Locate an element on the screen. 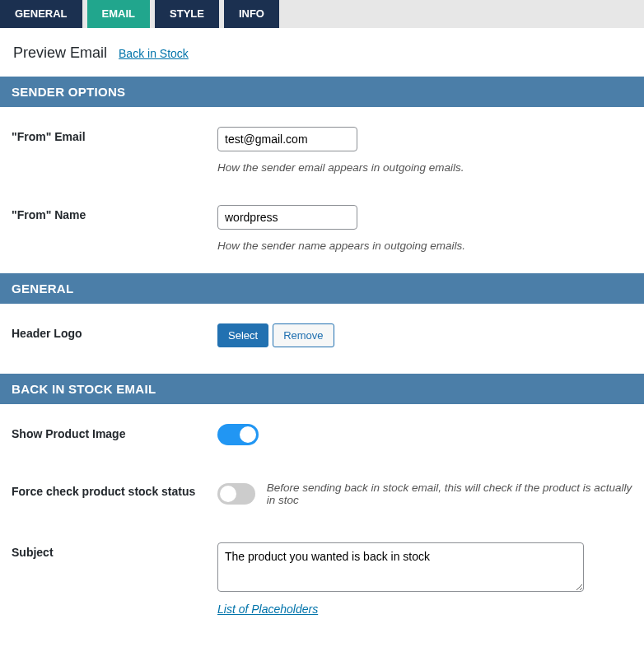 The width and height of the screenshot is (644, 670). from-email-help: How the sender email appears in outgoing… is located at coordinates (425, 168).